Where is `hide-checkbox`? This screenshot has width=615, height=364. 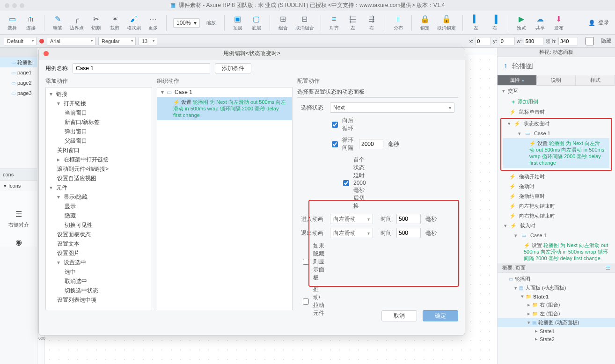 hide-checkbox is located at coordinates (590, 41).